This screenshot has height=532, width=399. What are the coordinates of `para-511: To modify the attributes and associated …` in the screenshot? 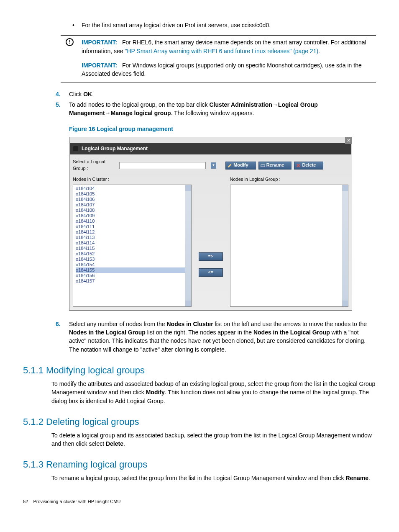 It's located at (214, 393).